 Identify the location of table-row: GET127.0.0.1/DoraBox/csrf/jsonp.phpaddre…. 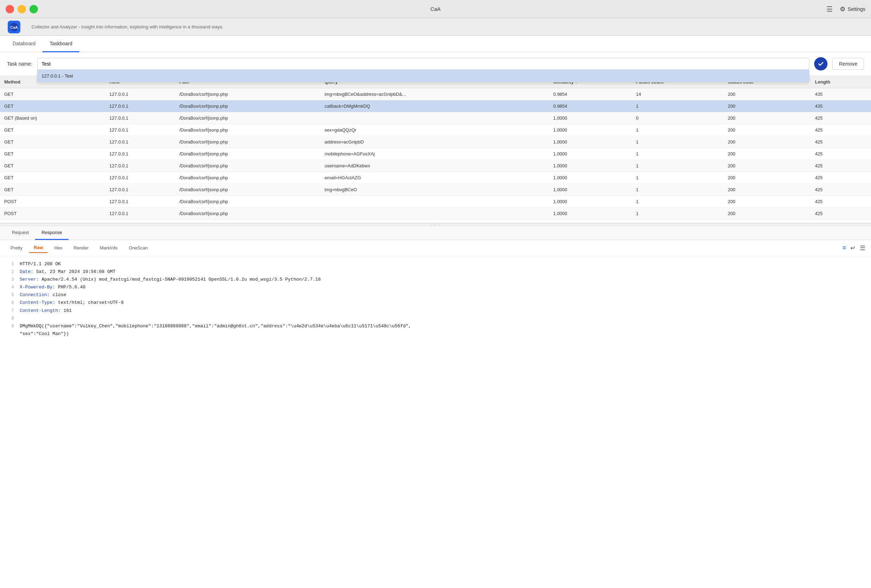
(436, 142).